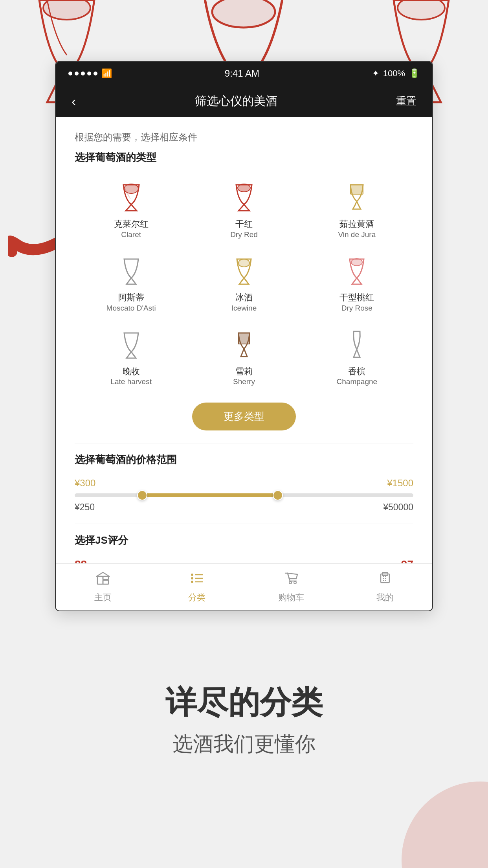 The width and height of the screenshot is (488, 868). I want to click on wine-type-champagne: 香槟 Champagne, so click(357, 357).